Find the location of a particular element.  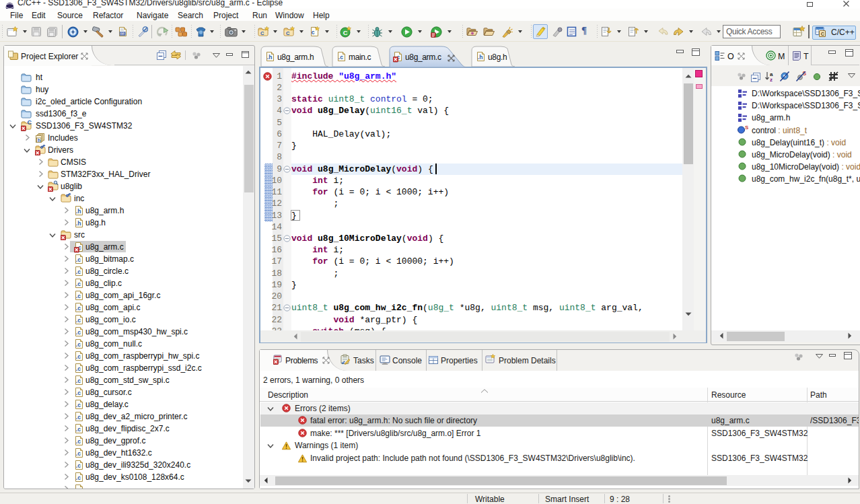

svg-text: c is located at coordinates (314, 32).